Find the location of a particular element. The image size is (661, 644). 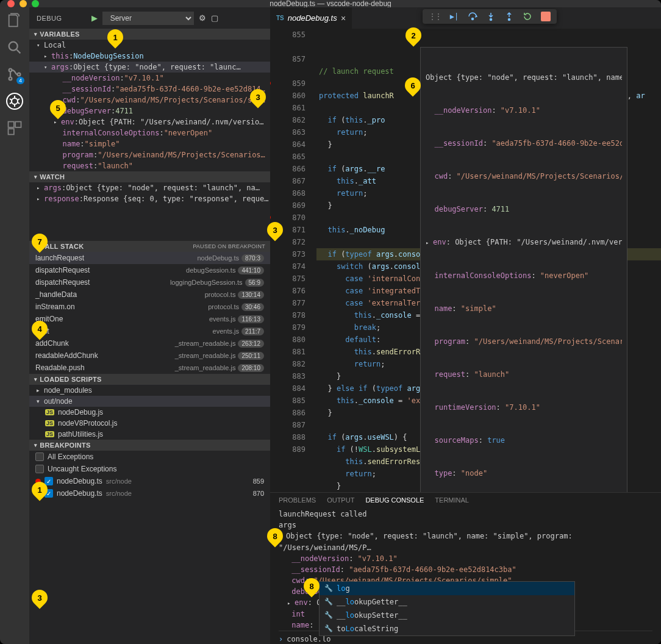

bp-item-1: ✓nodeDebug.tssrc/node859 is located at coordinates (150, 481).